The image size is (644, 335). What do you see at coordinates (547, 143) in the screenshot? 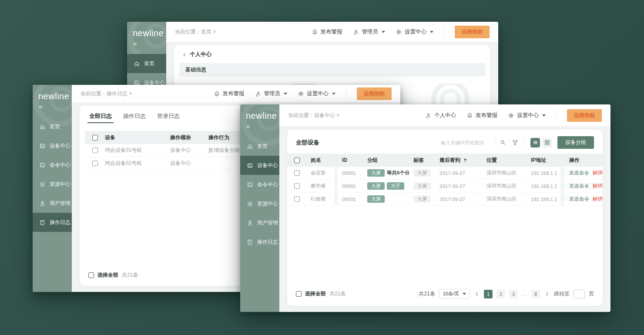
I see `grid-view-button` at bounding box center [547, 143].